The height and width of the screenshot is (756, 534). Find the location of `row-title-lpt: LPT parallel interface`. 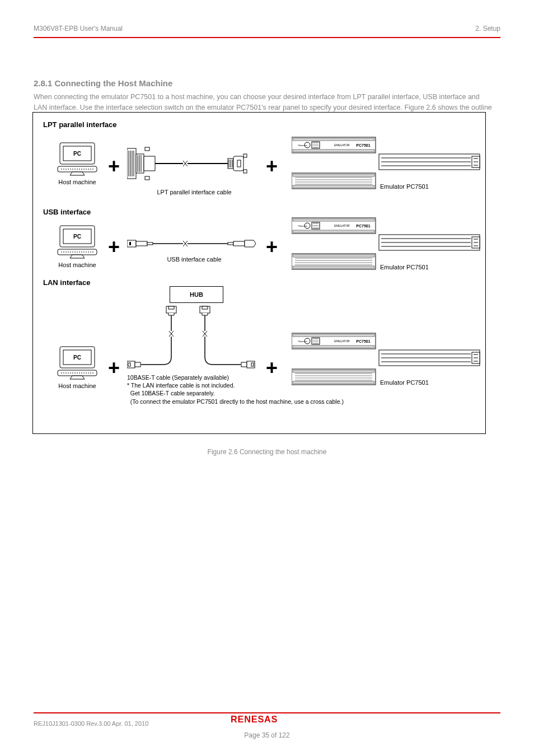

row-title-lpt: LPT parallel interface is located at coordinates (80, 124).